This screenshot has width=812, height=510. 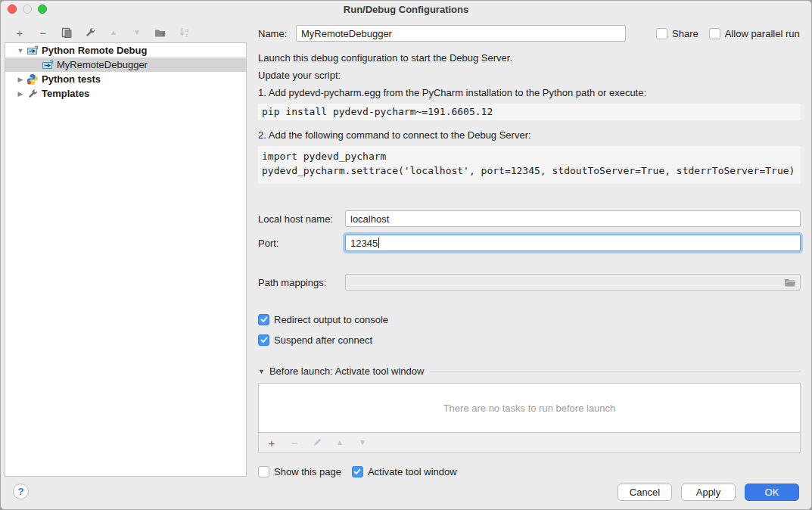 What do you see at coordinates (263, 319) in the screenshot?
I see `redirect-output-checkbox` at bounding box center [263, 319].